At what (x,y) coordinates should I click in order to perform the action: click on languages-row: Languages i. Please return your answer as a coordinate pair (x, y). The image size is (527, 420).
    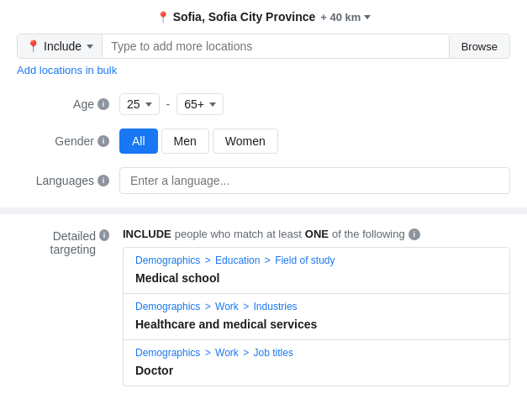
    Looking at the image, I should click on (264, 181).